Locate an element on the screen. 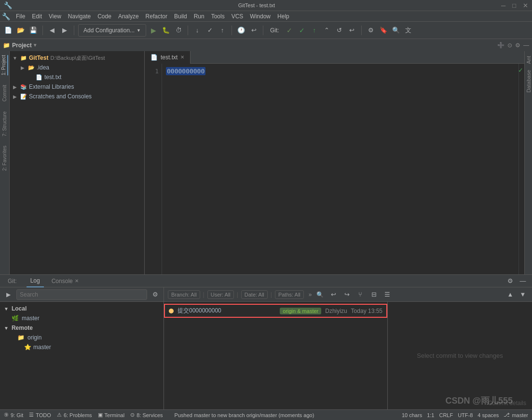 This screenshot has height=420, width=532. debug-btn: 🐛 is located at coordinates (166, 30).